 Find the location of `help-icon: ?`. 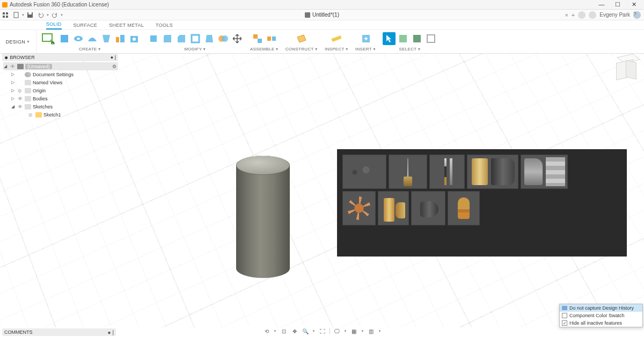

help-icon: ? is located at coordinates (637, 15).